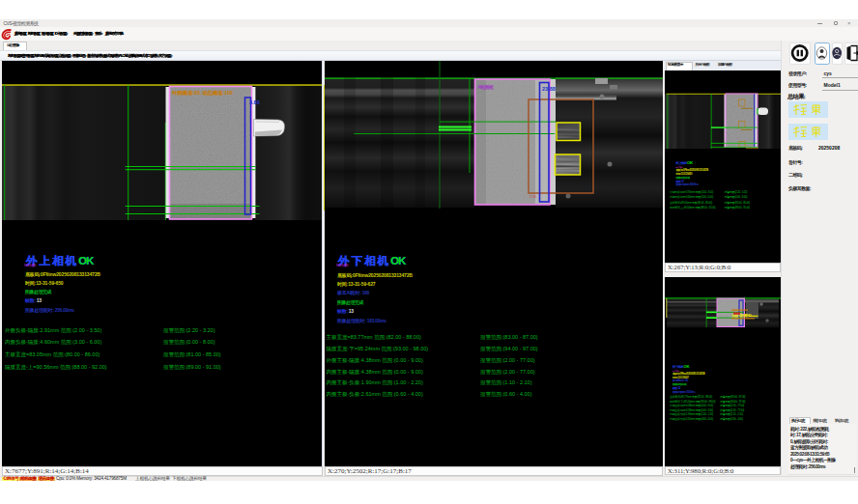  I want to click on svg-text: AI, so click(721, 301).